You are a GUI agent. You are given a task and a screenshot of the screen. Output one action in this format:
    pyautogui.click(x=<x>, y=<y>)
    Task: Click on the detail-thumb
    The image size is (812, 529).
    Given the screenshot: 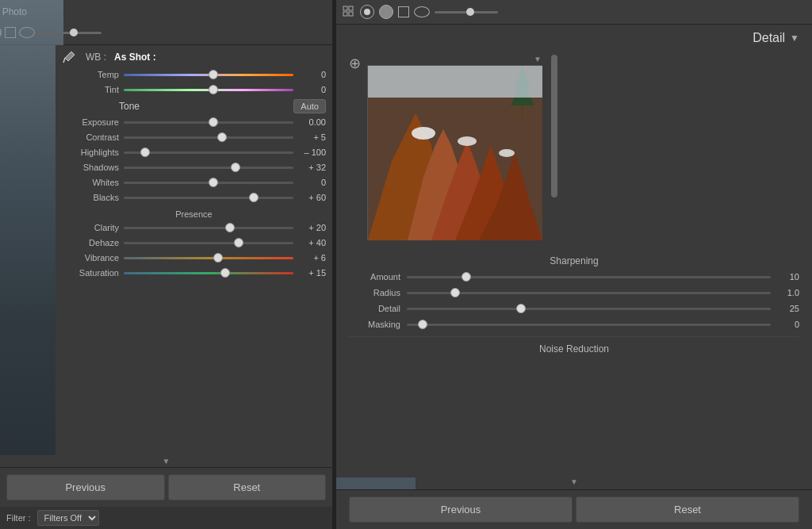 What is the action you would take?
    pyautogui.click(x=521, y=309)
    